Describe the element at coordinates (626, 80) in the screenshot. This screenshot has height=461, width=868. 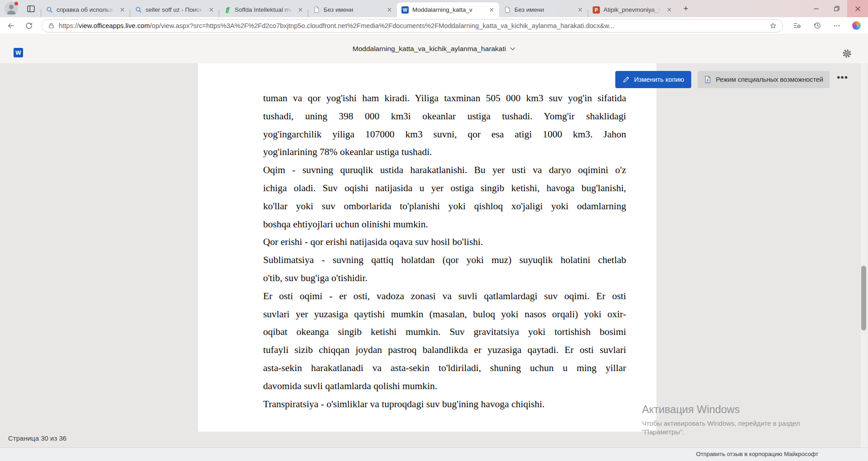
I see `pencil-icon` at that location.